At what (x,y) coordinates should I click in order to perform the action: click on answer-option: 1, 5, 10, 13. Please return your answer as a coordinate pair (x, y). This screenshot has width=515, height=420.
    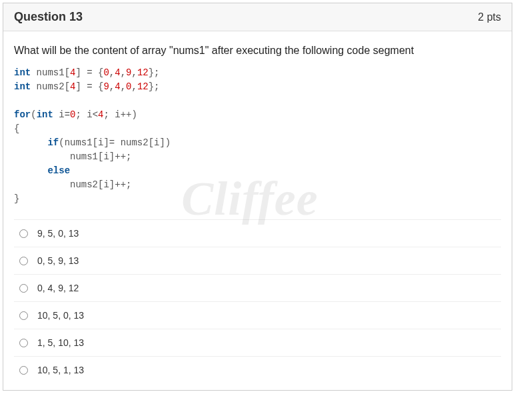
    Looking at the image, I should click on (257, 343).